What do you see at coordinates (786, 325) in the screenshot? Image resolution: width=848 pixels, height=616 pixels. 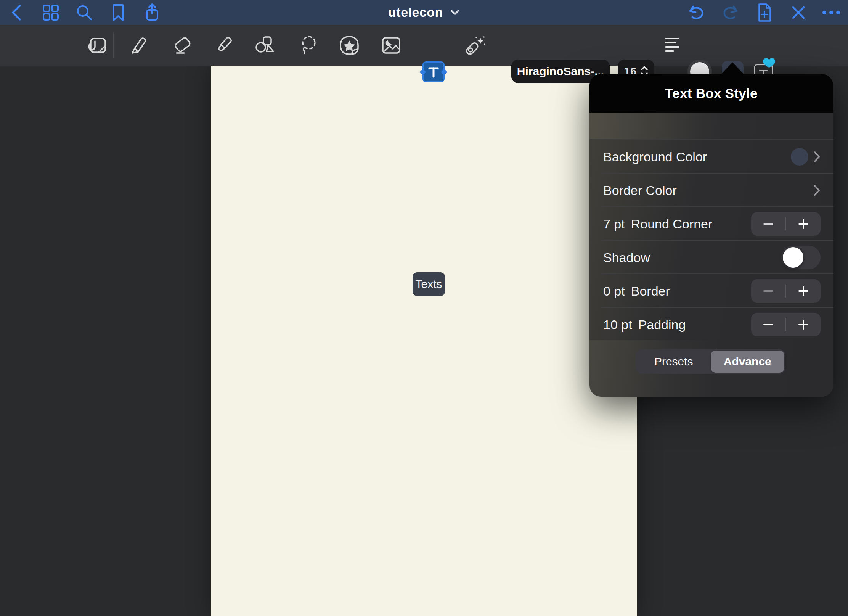 I see `padding-stepper` at bounding box center [786, 325].